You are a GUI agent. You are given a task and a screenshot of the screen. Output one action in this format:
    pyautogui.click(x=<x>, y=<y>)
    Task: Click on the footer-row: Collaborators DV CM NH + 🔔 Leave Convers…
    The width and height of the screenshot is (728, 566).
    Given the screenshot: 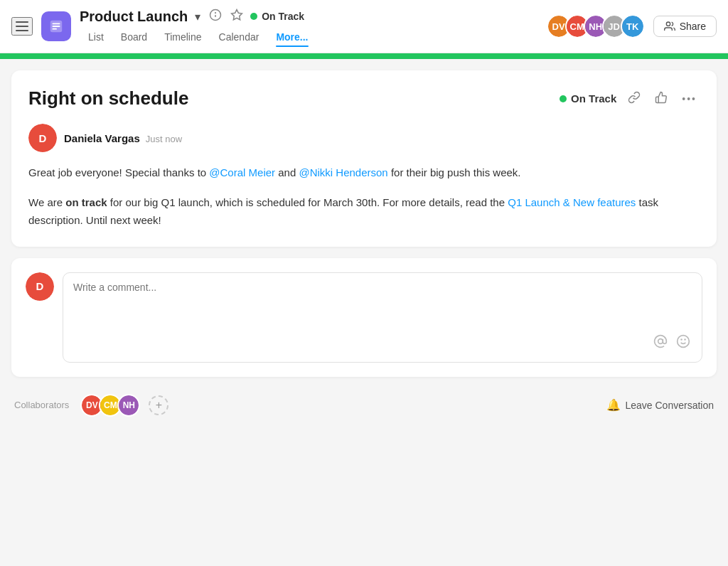 What is the action you would take?
    pyautogui.click(x=364, y=405)
    